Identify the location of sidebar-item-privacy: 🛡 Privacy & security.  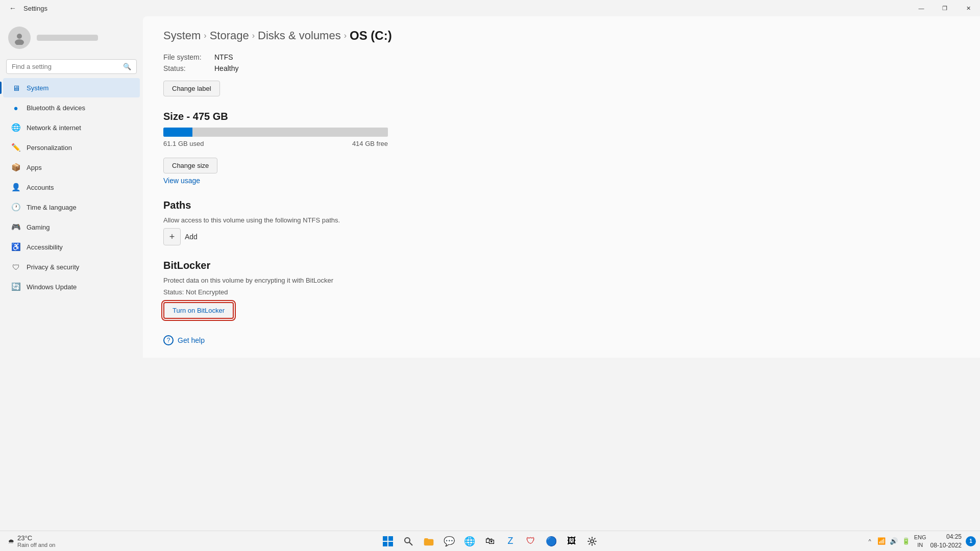
(71, 267).